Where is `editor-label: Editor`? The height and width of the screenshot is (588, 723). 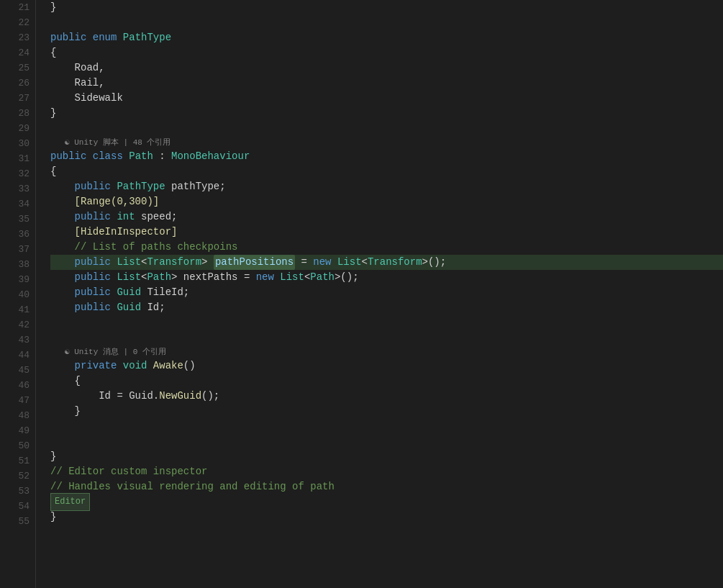
editor-label: Editor is located at coordinates (71, 502).